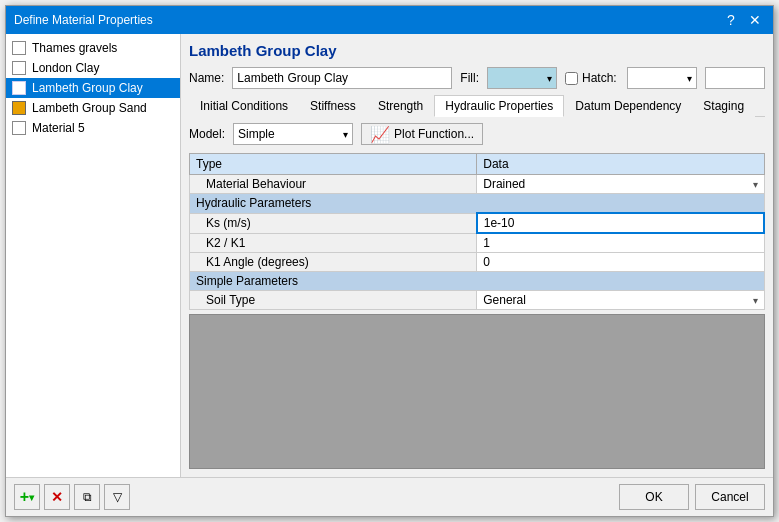 The height and width of the screenshot is (522, 779). What do you see at coordinates (90, 108) in the screenshot?
I see `sidebar-item-label: Lambeth Group Sand` at bounding box center [90, 108].